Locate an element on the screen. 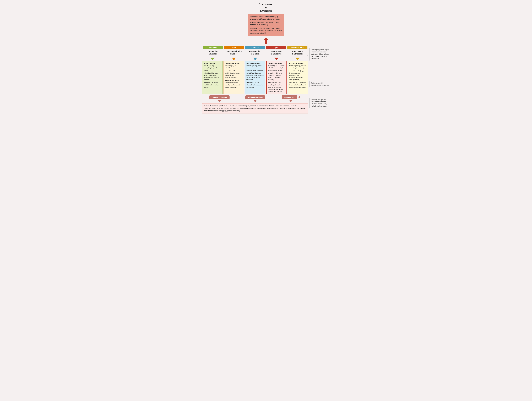  arrow-yellow is located at coordinates (298, 59).